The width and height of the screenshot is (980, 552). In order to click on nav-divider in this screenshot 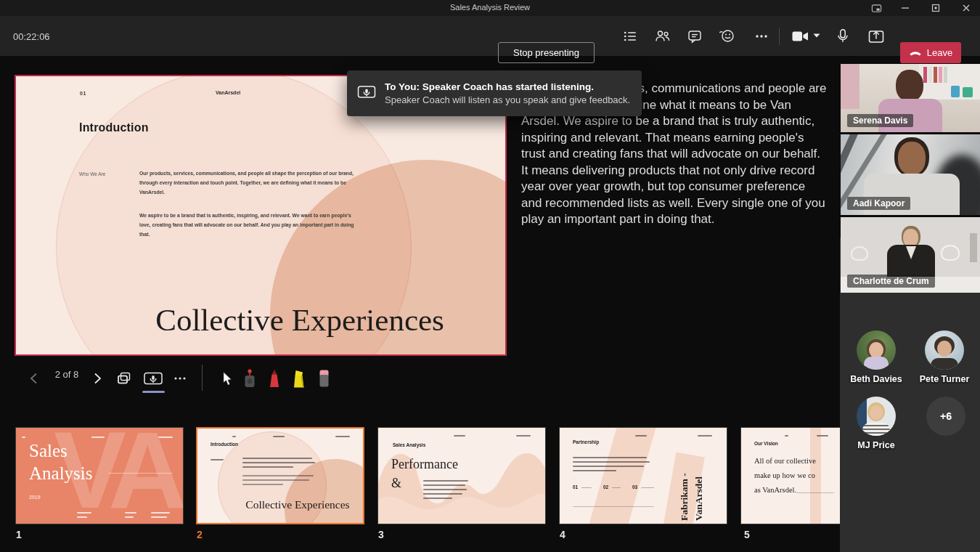, I will do `click(202, 378)`.